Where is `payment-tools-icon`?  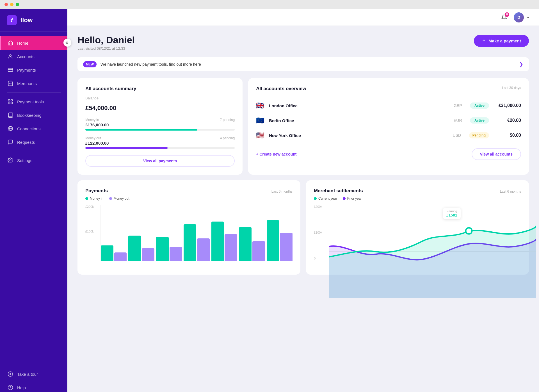 payment-tools-icon is located at coordinates (10, 102).